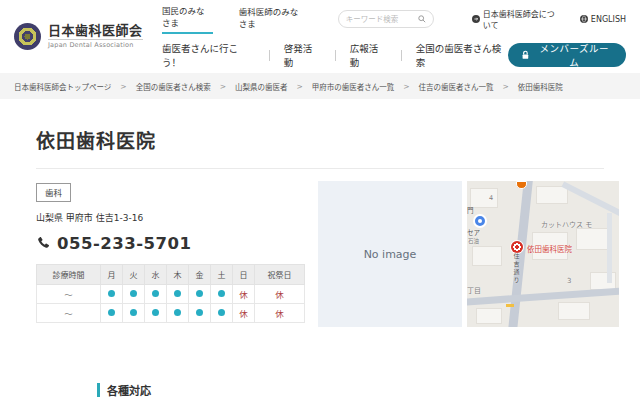  I want to click on keyword-search-box, so click(386, 19).